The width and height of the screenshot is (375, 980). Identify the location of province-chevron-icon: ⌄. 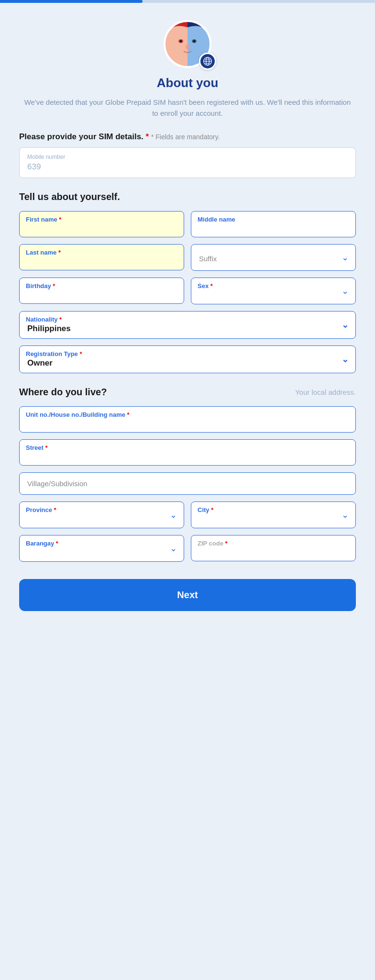
(173, 515).